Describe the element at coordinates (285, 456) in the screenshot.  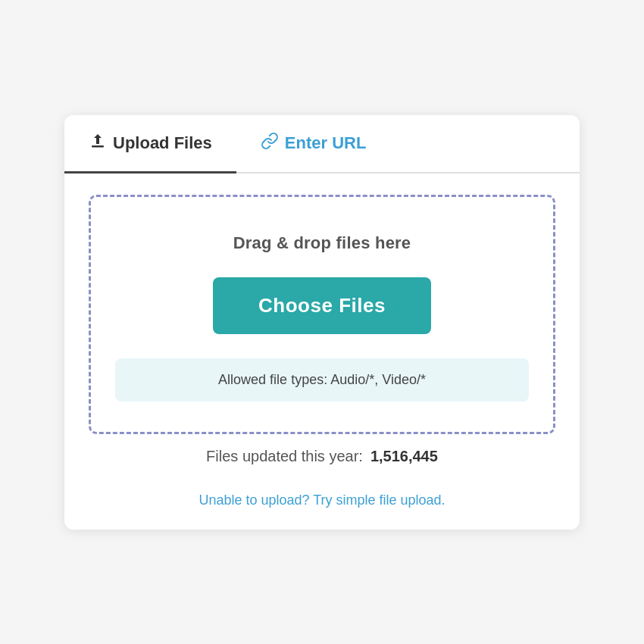
I see `files-updated-label: Files updated this year:` at that location.